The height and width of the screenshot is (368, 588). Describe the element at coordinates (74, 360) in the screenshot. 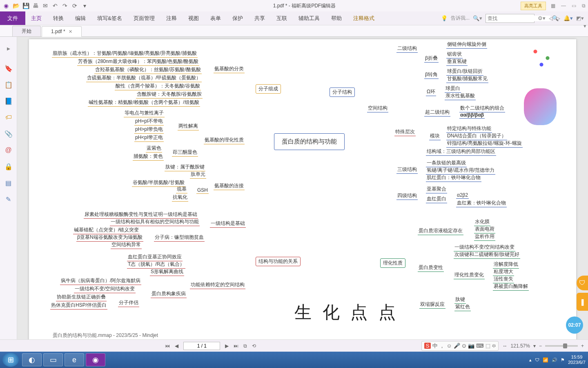

I see `taskbar-app-edge: e` at that location.